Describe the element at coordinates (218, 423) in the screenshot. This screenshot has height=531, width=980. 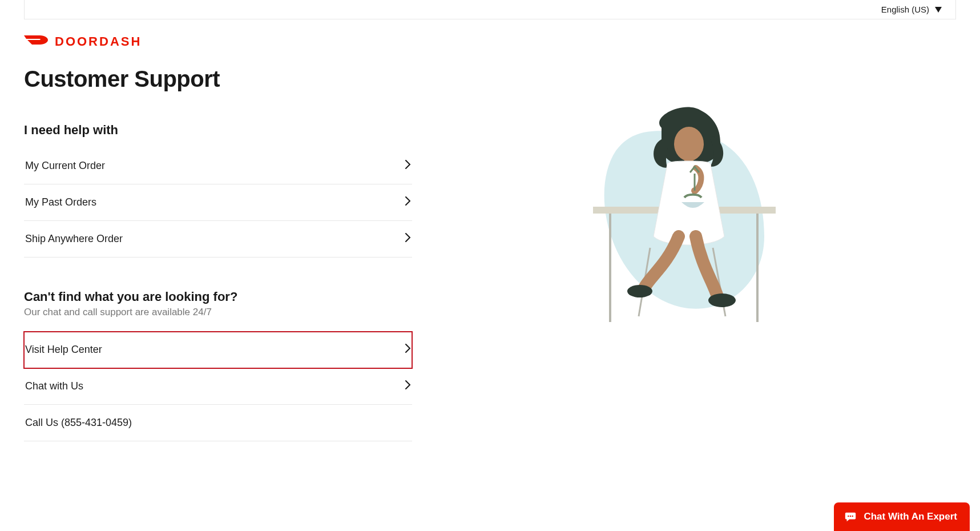
I see `support-option-call: Call Us (855-431-0459)` at that location.